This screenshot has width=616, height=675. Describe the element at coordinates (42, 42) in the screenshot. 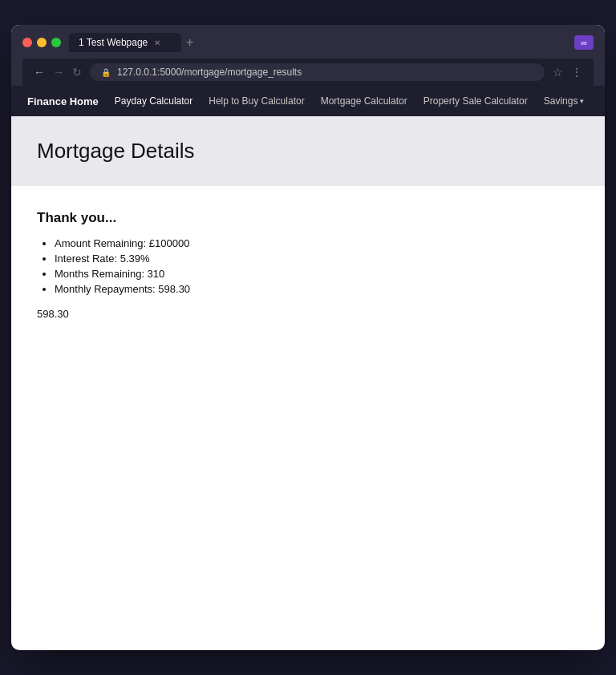

I see `minimize-dot` at that location.